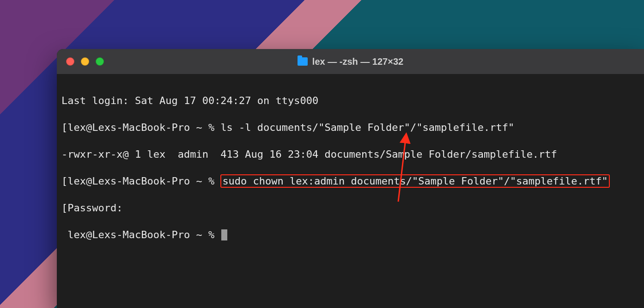 This screenshot has height=308, width=644. Describe the element at coordinates (358, 62) in the screenshot. I see `window-title: lex — -zsh — 127×32` at that location.